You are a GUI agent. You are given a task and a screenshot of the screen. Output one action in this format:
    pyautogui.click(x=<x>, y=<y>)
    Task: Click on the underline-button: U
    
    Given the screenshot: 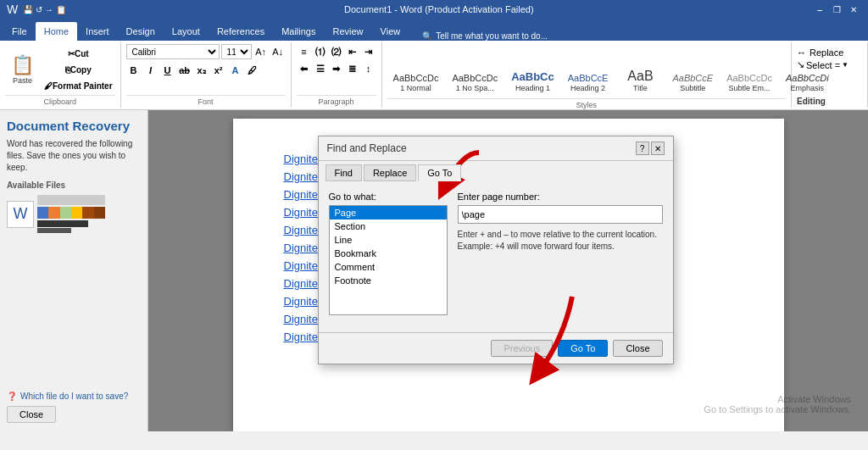 What is the action you would take?
    pyautogui.click(x=168, y=70)
    